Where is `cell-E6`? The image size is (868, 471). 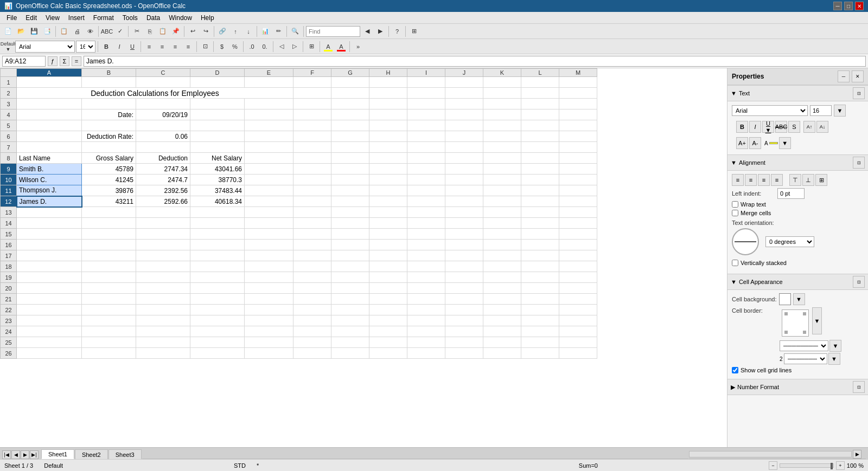
cell-E6 is located at coordinates (269, 137).